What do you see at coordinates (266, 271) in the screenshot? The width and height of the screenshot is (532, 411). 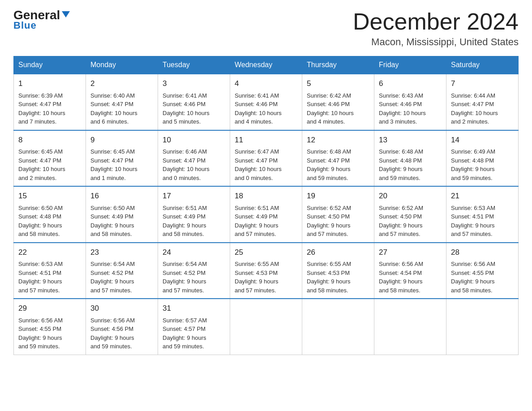 I see `day-cell-25: 25Sunrise: 6:55 AMSunset: 4:53 PMDayligh…` at bounding box center [266, 271].